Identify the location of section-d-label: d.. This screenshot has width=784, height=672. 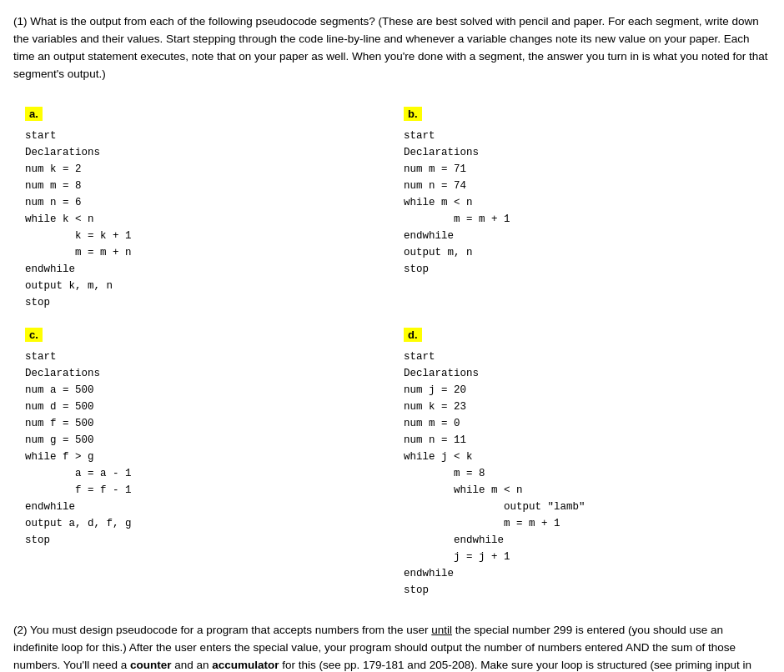
(413, 335).